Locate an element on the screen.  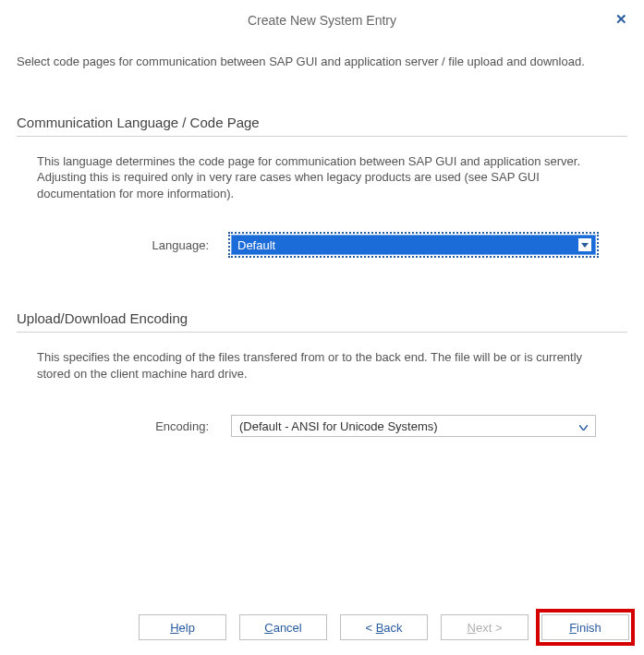
form-row-encoding: Encoding: (Default - ANSI for Unicode Sy… is located at coordinates (333, 426).